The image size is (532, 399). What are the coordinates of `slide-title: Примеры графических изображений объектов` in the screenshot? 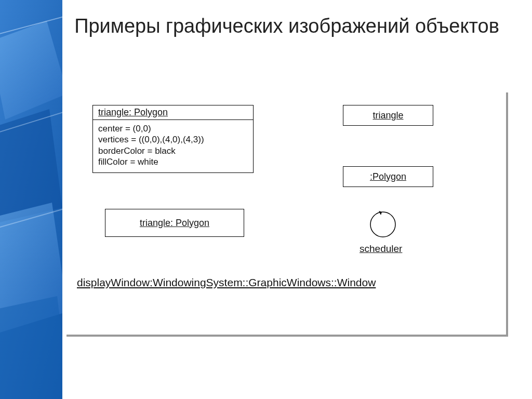 It's located at (287, 26).